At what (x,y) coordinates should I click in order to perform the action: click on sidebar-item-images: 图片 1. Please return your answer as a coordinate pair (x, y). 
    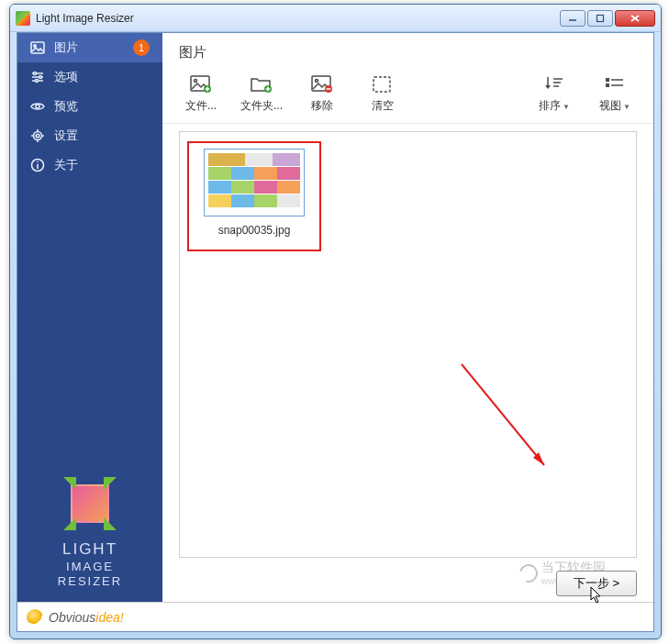
    Looking at the image, I should click on (90, 48).